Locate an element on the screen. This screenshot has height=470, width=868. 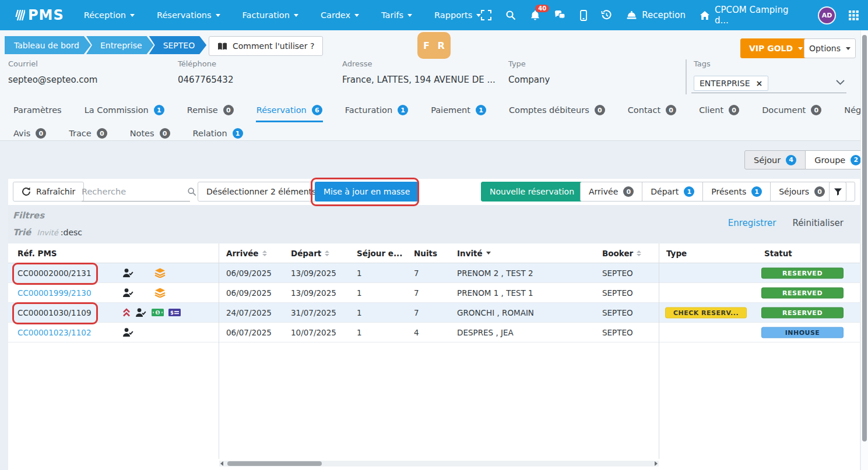
col-ref-pms: Réf. PMS is located at coordinates (37, 253).